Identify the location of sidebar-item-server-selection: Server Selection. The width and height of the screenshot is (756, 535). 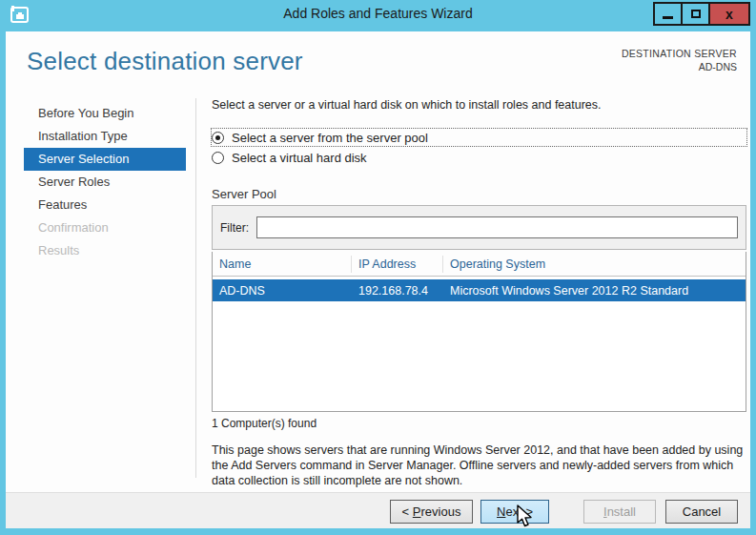
(105, 159).